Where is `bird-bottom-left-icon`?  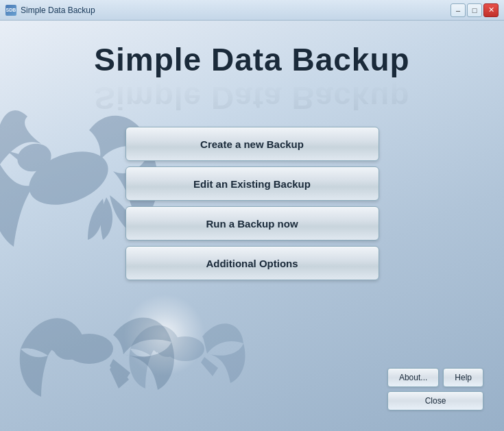 bird-bottom-left-icon is located at coordinates (96, 349).